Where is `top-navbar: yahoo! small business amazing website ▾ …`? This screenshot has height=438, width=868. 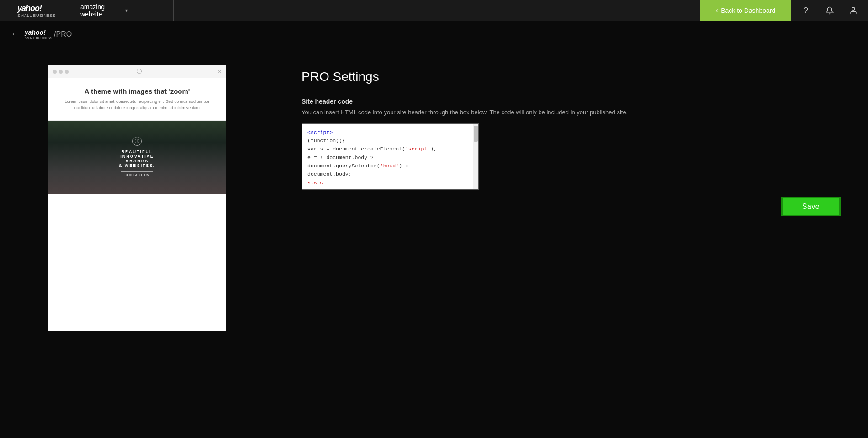
top-navbar: yahoo! small business amazing website ▾ … is located at coordinates (434, 11).